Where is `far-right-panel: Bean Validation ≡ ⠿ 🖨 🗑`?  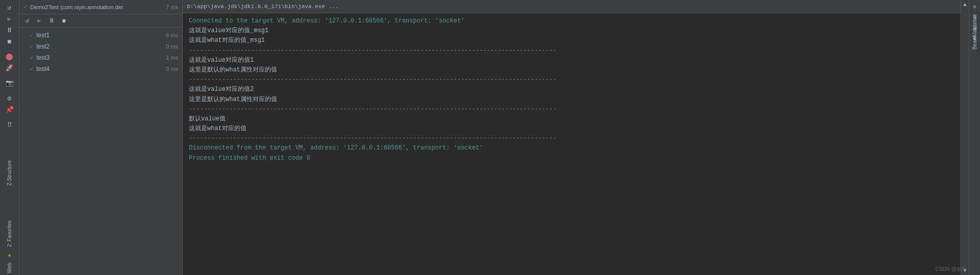
far-right-panel: Bean Validation ≡ ⠿ 🖨 🗑 is located at coordinates (974, 138).